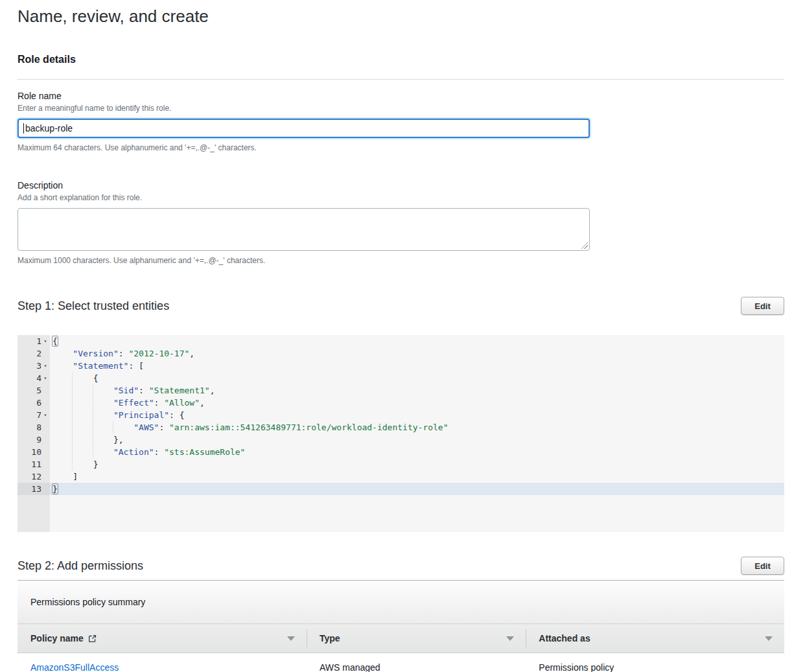 This screenshot has height=672, width=805. What do you see at coordinates (401, 185) in the screenshot?
I see `description-label: Description` at bounding box center [401, 185].